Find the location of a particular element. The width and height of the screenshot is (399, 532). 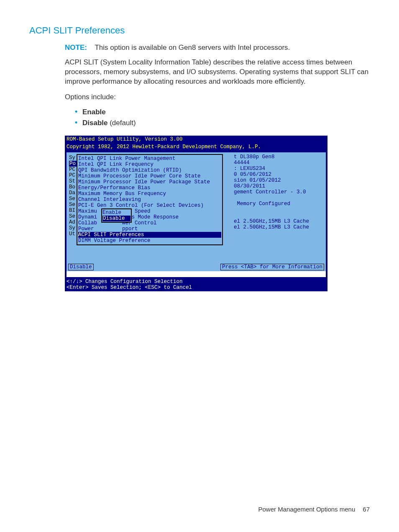

menu-item: Intel QPI Link Power Management is located at coordinates (150, 159).